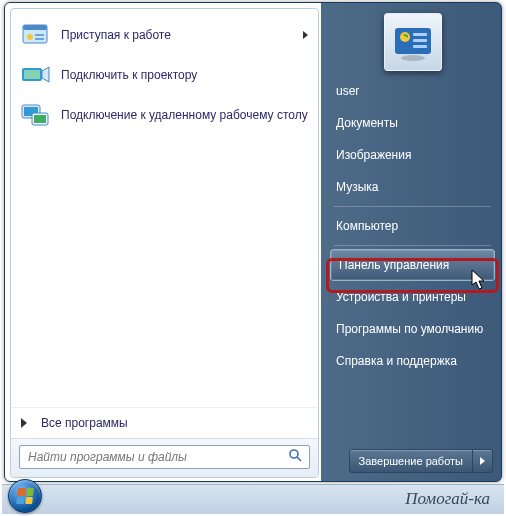 The height and width of the screenshot is (516, 506). Describe the element at coordinates (164, 457) in the screenshot. I see `search-field` at that location.